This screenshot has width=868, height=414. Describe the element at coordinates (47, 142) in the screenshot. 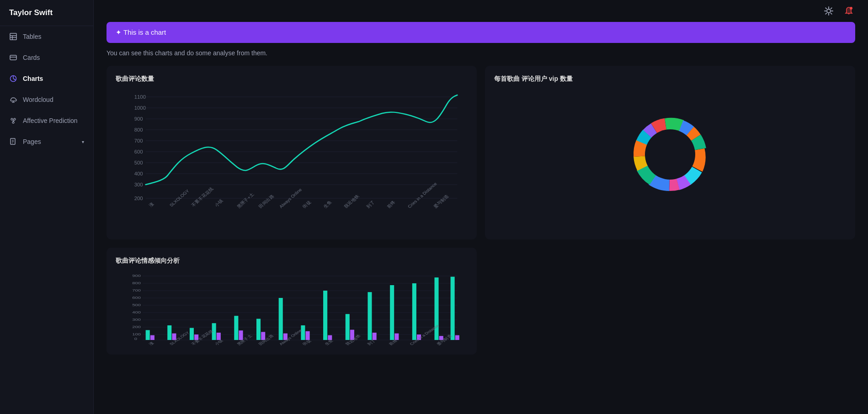

I see `sidebar-item-pages: Pages ▾` at that location.